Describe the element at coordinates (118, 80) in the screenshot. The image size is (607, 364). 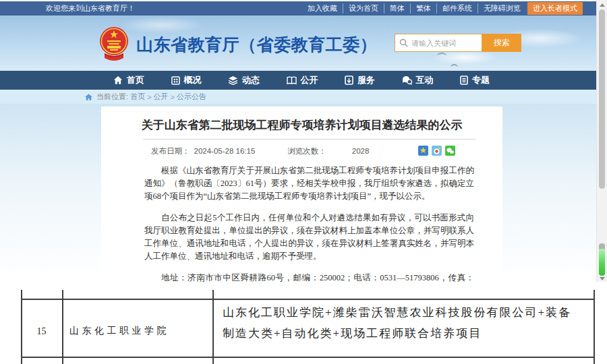
I see `home-icon` at that location.